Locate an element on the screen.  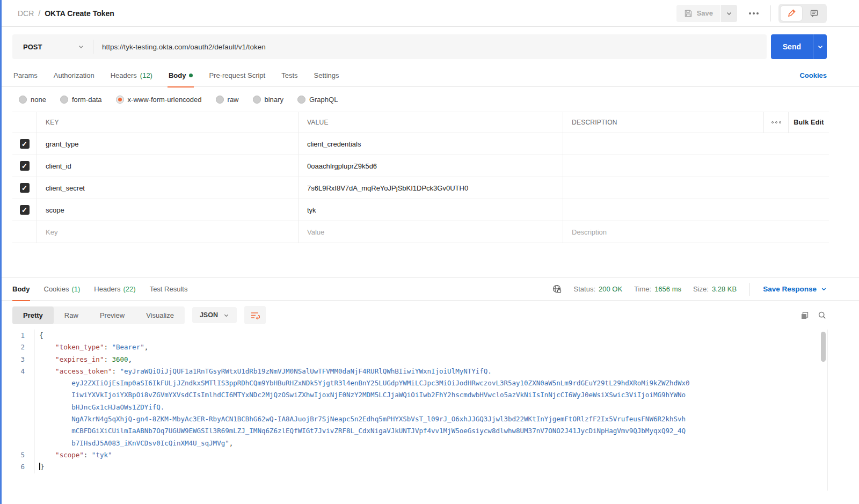
cookies-link: Cookies is located at coordinates (813, 75).